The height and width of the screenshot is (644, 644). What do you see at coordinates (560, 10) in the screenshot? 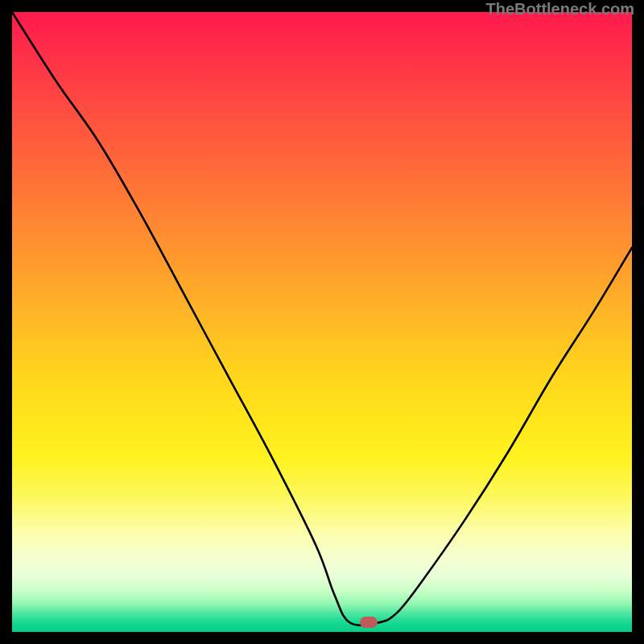
I see `watermark-text: TheBottleneck.com` at bounding box center [560, 10].